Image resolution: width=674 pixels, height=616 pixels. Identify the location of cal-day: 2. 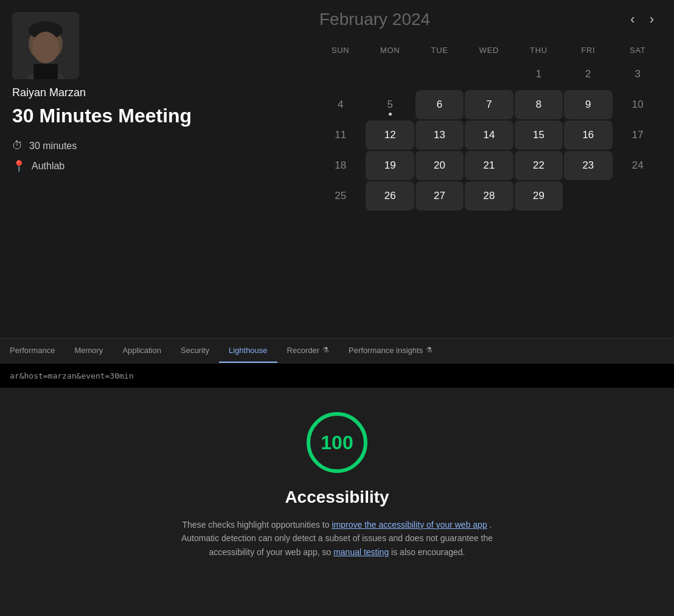
(588, 74).